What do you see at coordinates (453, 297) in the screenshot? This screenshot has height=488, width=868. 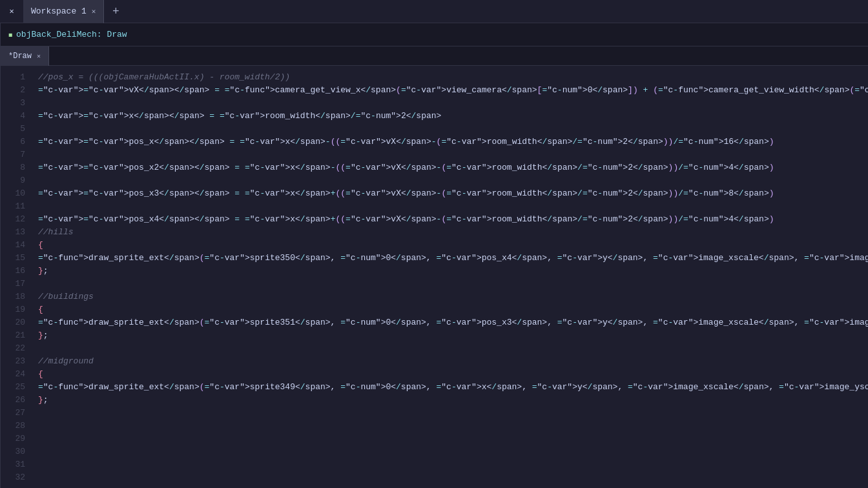 I see `code-line: //buildings` at bounding box center [453, 297].